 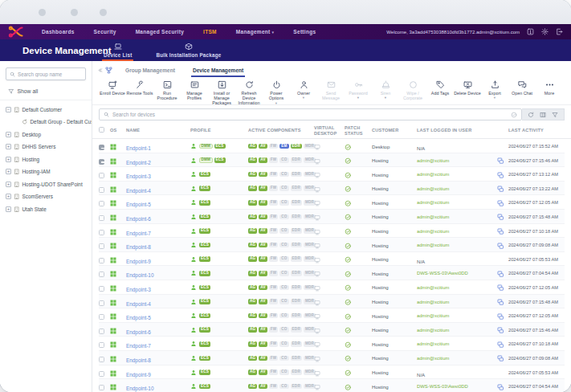 I want to click on device-search-input, so click(x=310, y=114).